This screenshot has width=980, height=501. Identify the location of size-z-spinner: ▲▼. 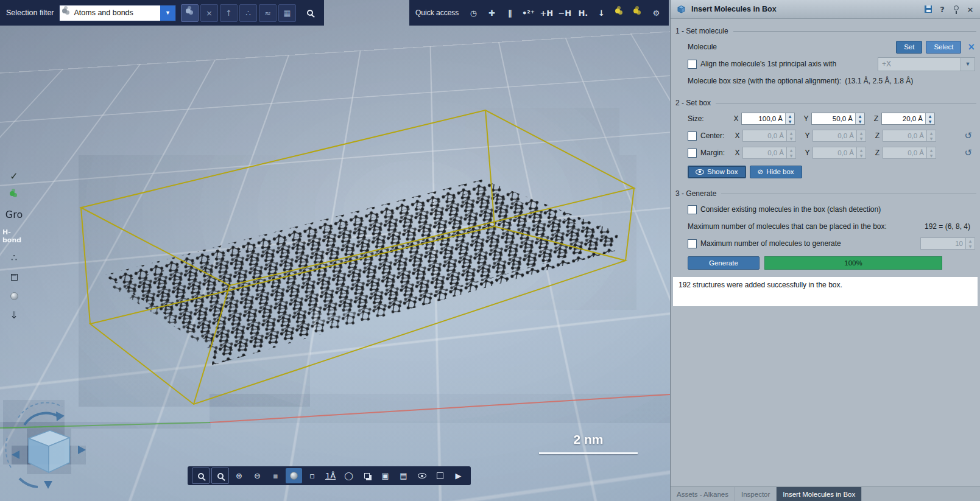
(929, 119).